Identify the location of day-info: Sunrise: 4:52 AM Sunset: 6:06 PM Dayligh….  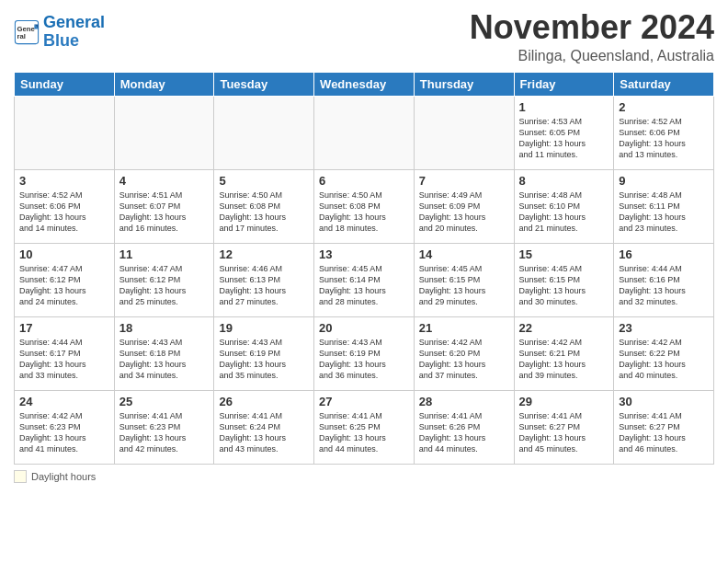
(64, 212).